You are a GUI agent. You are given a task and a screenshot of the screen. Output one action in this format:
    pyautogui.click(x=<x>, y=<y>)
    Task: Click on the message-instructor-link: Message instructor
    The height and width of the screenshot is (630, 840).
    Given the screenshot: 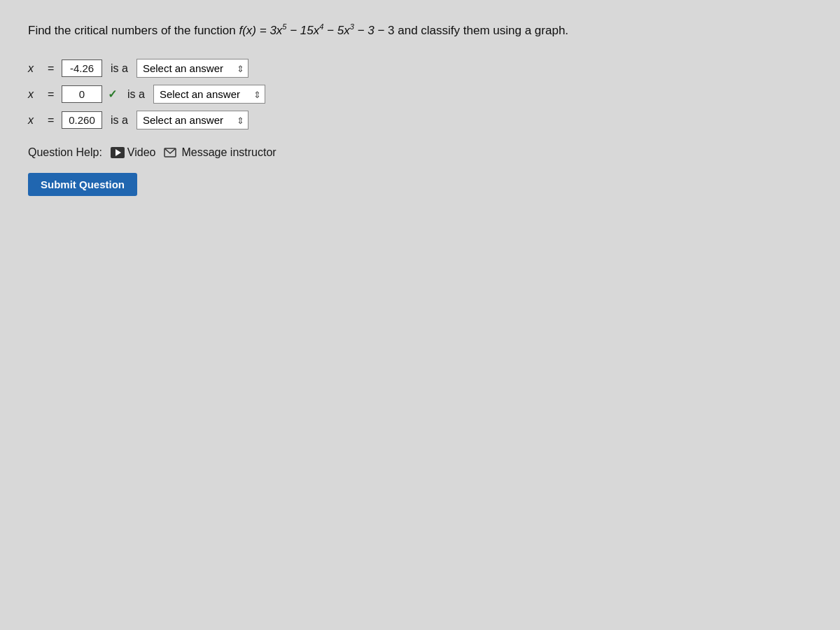 What is the action you would take?
    pyautogui.click(x=220, y=153)
    